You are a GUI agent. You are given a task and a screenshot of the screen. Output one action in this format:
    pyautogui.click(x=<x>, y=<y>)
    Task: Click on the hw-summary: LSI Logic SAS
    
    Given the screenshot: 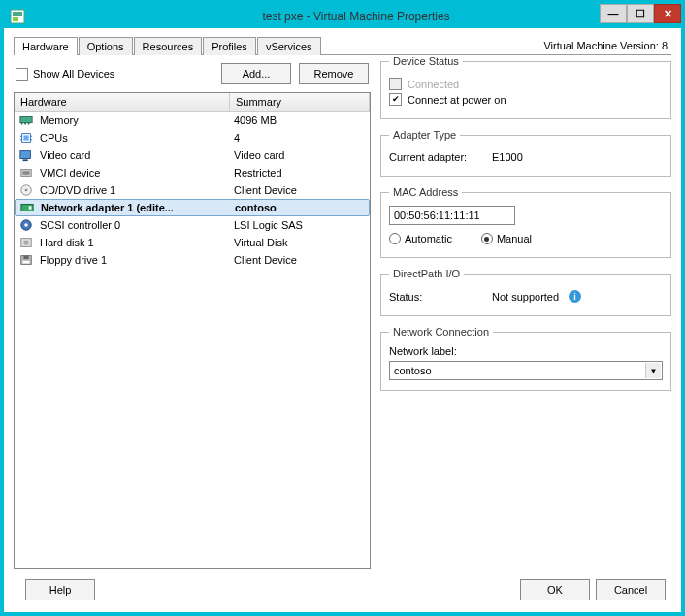 What is the action you would take?
    pyautogui.click(x=300, y=225)
    